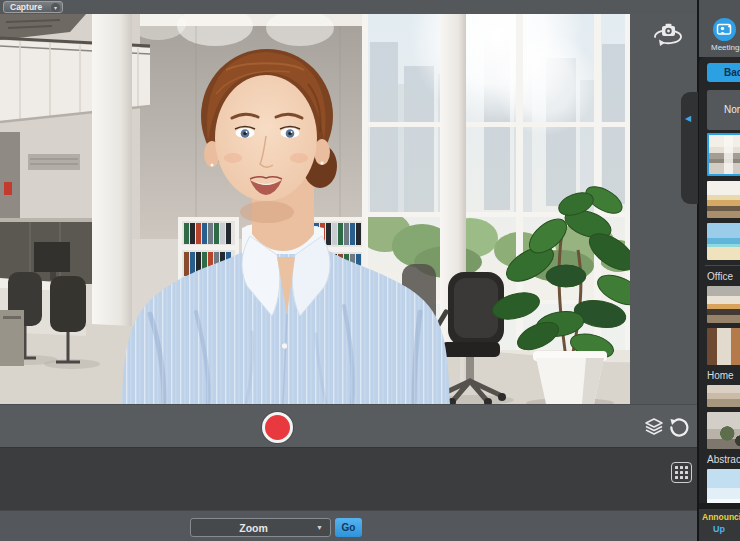 The height and width of the screenshot is (541, 740). I want to click on media-tray, so click(348, 478).